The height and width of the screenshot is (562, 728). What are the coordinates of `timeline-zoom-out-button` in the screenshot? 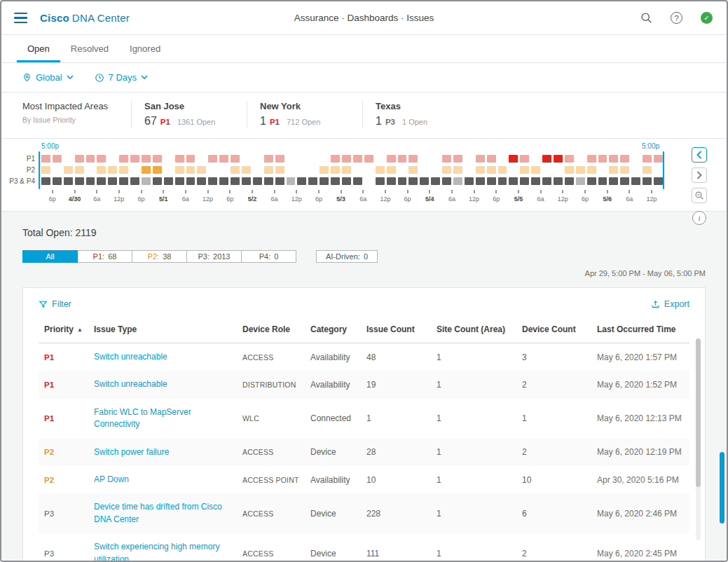 It's located at (699, 196).